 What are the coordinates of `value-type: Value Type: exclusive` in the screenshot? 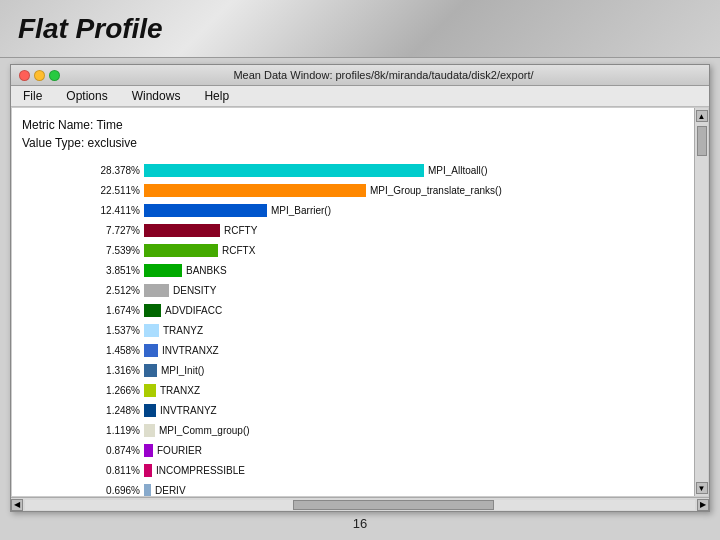 It's located at (353, 143).